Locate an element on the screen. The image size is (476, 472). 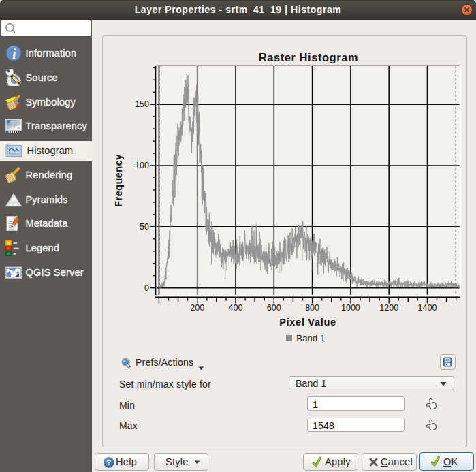
svg-text: 200 is located at coordinates (197, 308).